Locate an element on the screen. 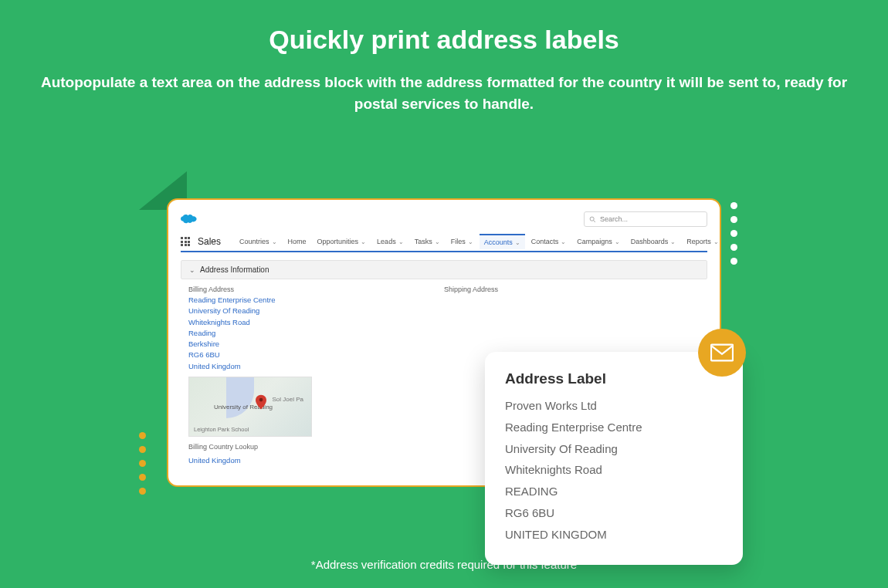  map-preview: University of Reading Sol Joel Pa Leight… is located at coordinates (250, 407).